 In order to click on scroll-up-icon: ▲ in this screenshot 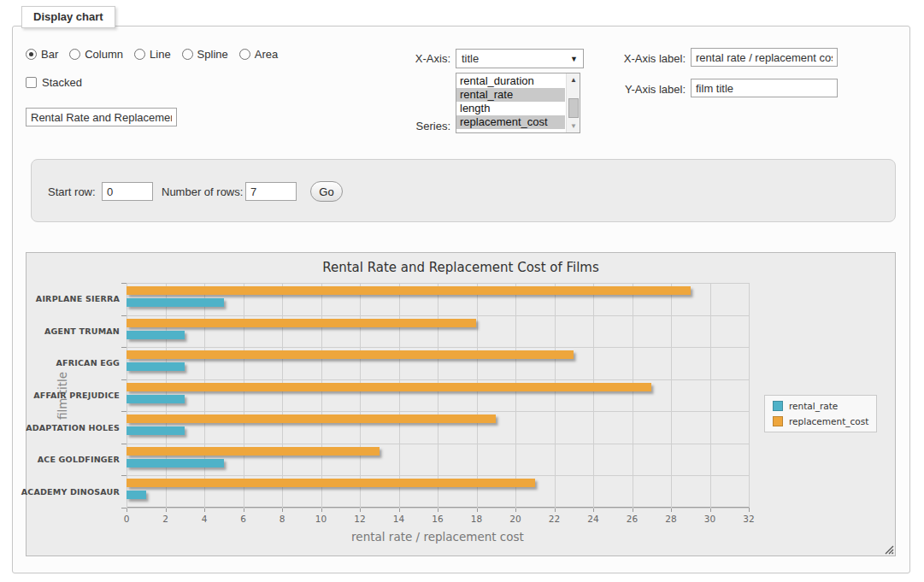, I will do `click(574, 80)`.